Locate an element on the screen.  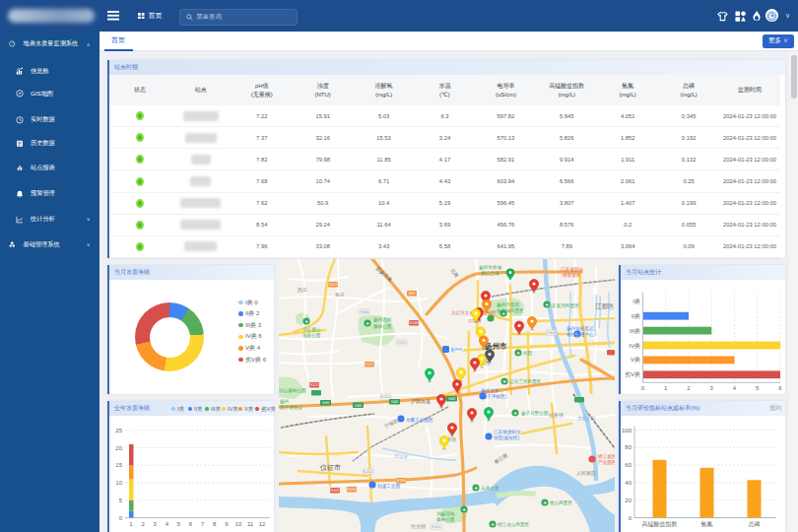
svg-text: 仪征捺山 is located at coordinates (311, 329).